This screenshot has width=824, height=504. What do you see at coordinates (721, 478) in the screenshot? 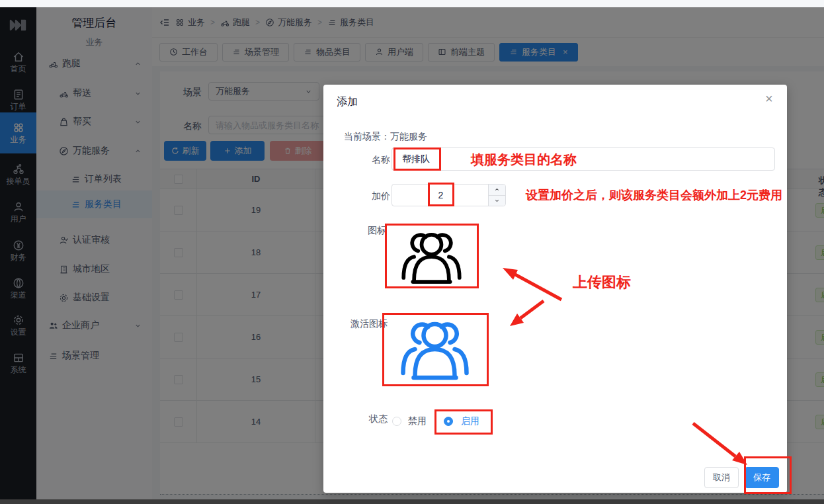
I see `cancel-button: 取消` at bounding box center [721, 478].